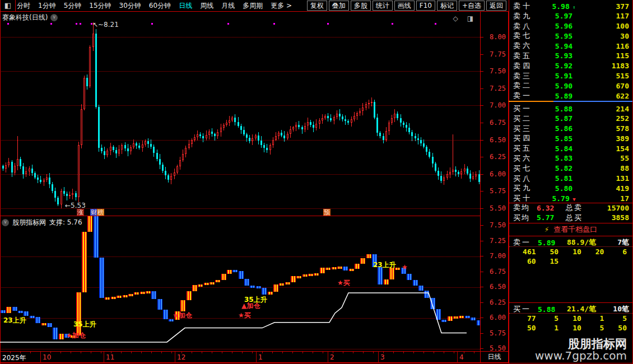 This screenshot has height=364, width=633. Describe the element at coordinates (185, 6) in the screenshot. I see `period-item-日线: 日线` at that location.